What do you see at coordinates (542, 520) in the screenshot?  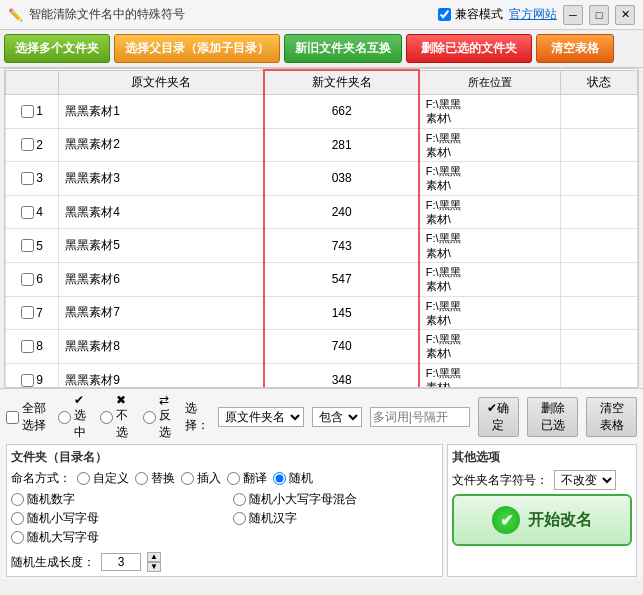 I see `start-rename-button: ✔ 开始改名` at bounding box center [542, 520].